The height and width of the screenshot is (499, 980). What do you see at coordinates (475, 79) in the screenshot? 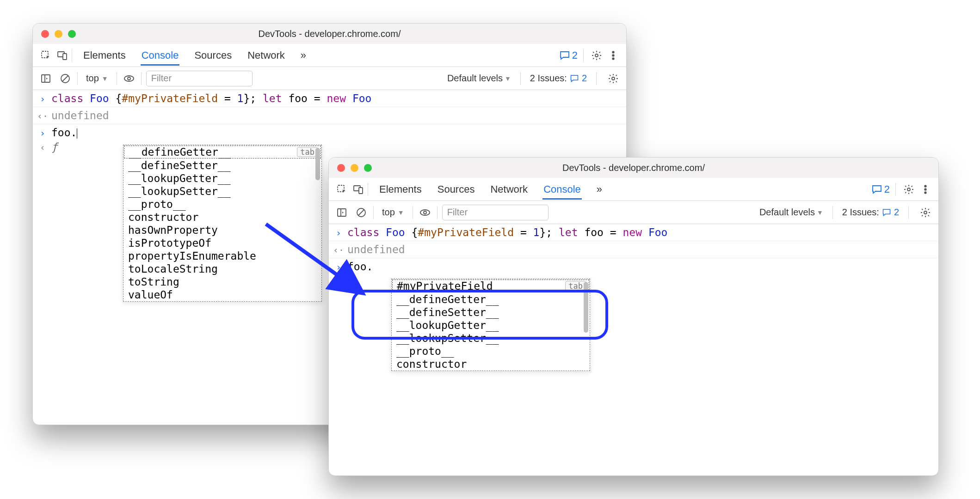
I see `levels-label: Default levels` at bounding box center [475, 79].